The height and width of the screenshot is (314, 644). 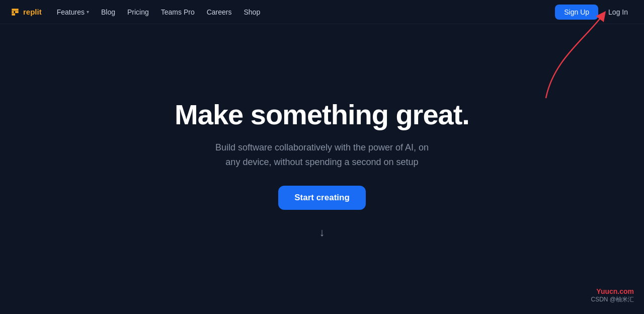 I want to click on nav-item-careers: Careers, so click(x=219, y=12).